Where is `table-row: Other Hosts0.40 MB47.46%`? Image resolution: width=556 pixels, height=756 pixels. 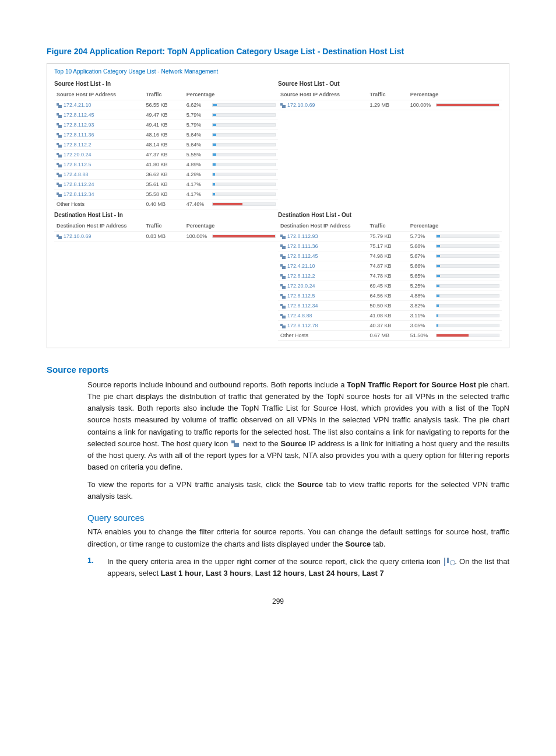 table-row: Other Hosts0.40 MB47.46% is located at coordinates (166, 204).